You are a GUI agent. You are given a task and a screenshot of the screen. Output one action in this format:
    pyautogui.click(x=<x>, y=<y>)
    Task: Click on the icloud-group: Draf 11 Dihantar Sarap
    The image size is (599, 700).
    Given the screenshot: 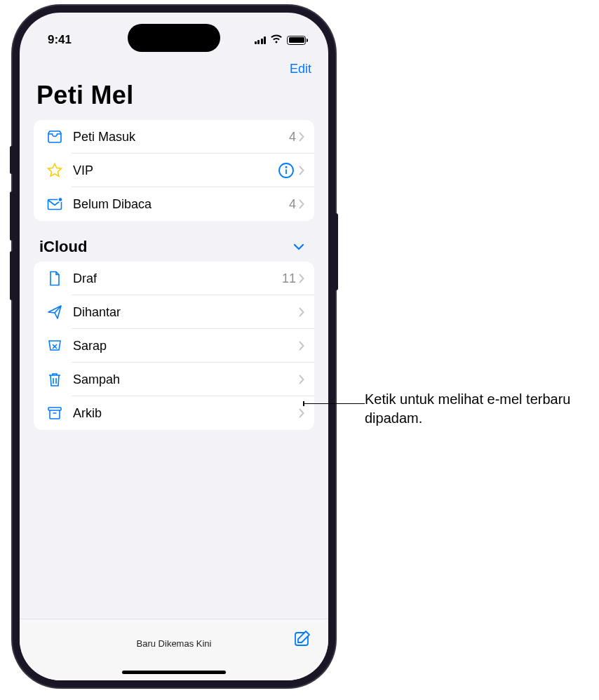 What is the action you would take?
    pyautogui.click(x=174, y=346)
    